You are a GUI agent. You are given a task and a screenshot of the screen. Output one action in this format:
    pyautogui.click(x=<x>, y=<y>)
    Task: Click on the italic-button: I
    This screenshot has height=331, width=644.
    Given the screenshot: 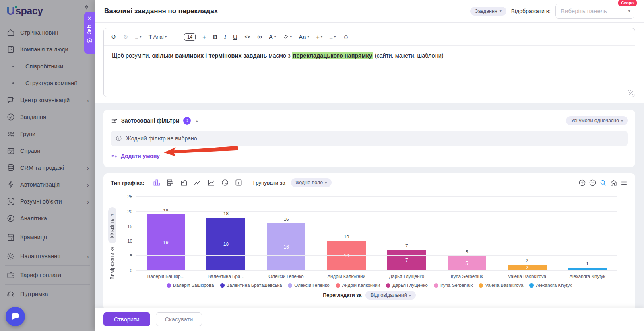 What is the action you would take?
    pyautogui.click(x=225, y=37)
    